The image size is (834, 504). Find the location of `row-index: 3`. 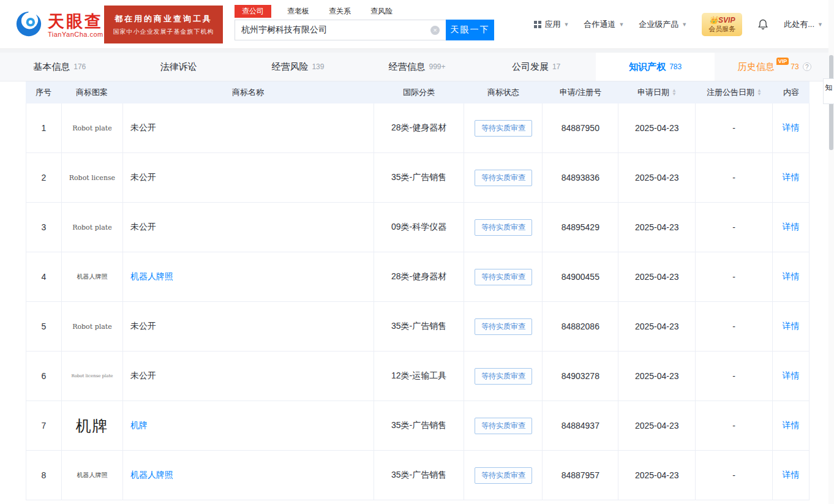

row-index: 3 is located at coordinates (44, 227).